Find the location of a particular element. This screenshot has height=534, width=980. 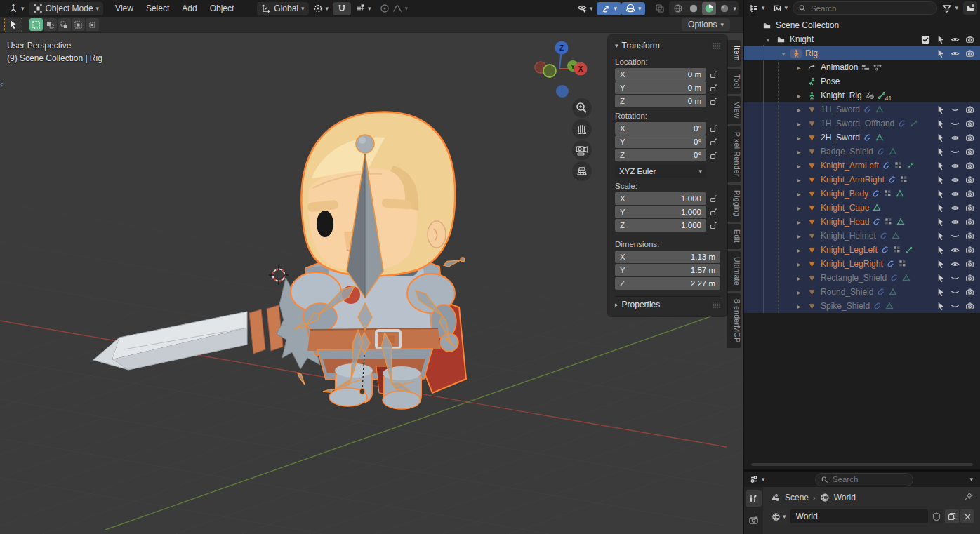

menu-object: Object is located at coordinates (222, 8).